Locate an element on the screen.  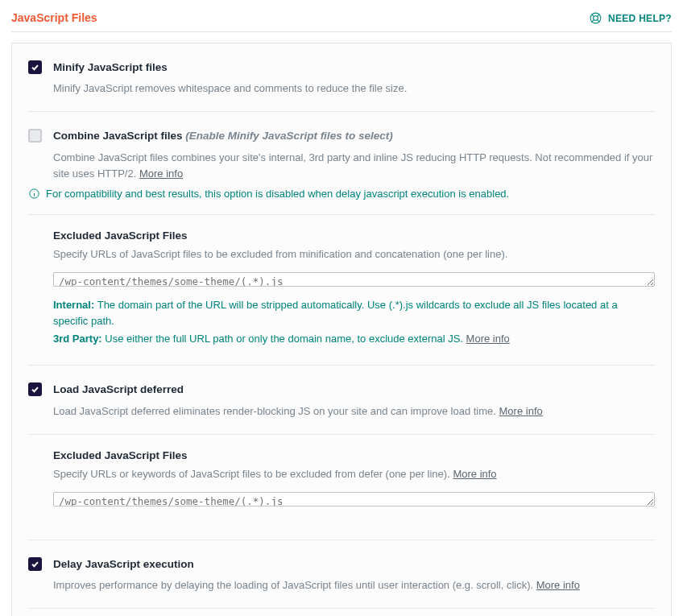
lifebuoy-icon is located at coordinates (596, 18).